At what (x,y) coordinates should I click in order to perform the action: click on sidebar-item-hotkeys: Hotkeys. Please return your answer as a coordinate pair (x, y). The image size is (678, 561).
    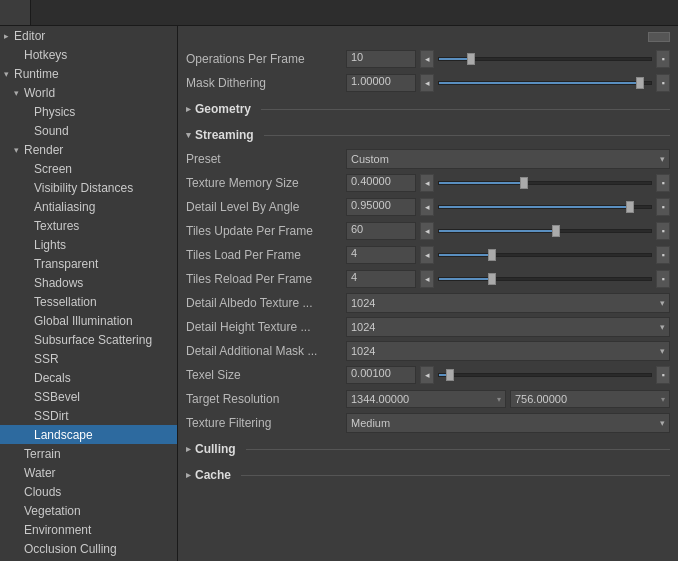
    Looking at the image, I should click on (88, 54).